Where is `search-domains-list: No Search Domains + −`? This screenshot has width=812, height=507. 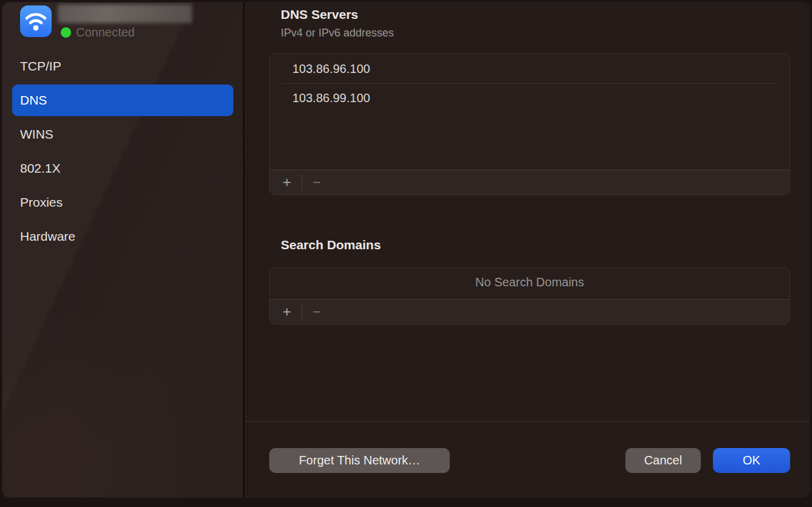
search-domains-list: No Search Domains + − is located at coordinates (530, 296).